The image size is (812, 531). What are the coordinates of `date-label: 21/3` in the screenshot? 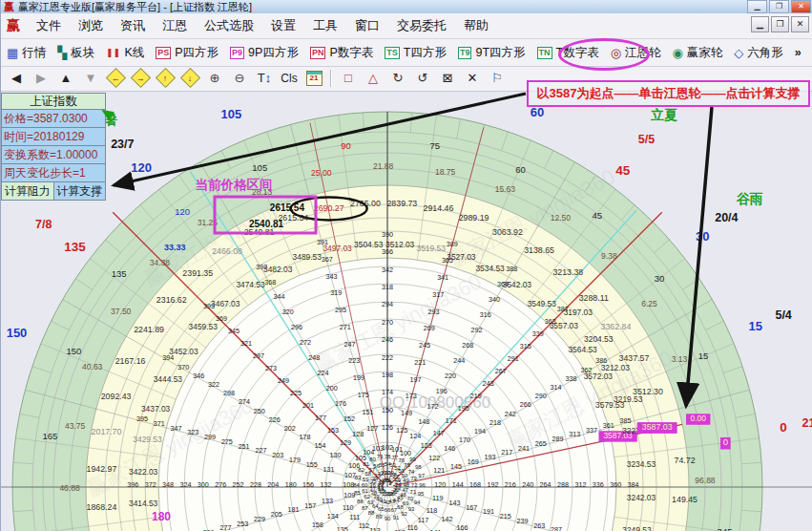 It's located at (807, 423).